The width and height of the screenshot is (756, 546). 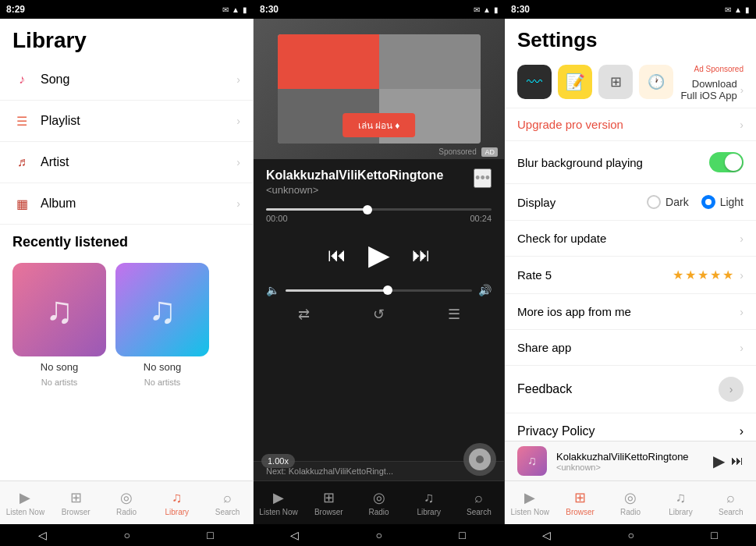 What do you see at coordinates (162, 367) in the screenshot?
I see `recent-title-2: No song` at bounding box center [162, 367].